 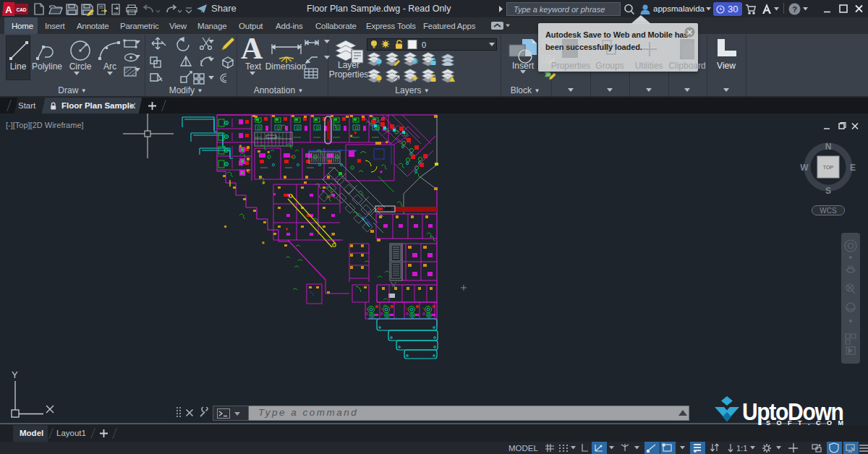 What do you see at coordinates (21, 10) in the screenshot?
I see `svg-text: CAD` at bounding box center [21, 10].